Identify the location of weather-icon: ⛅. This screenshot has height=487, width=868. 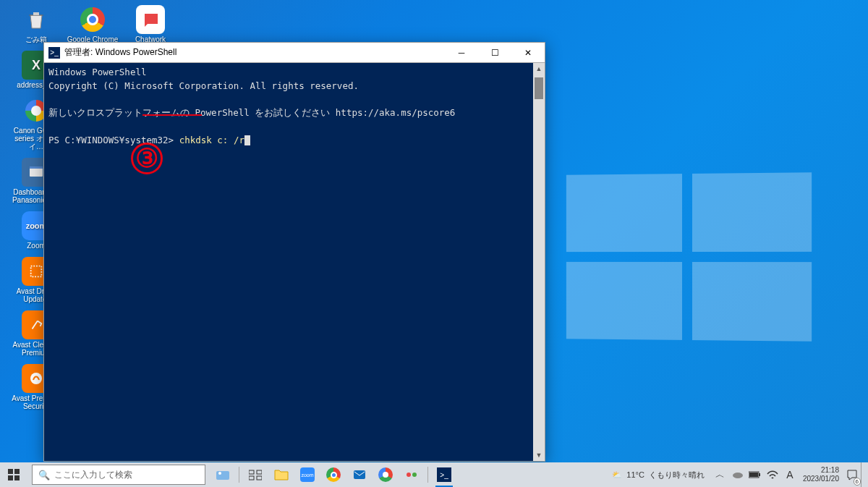
(617, 475).